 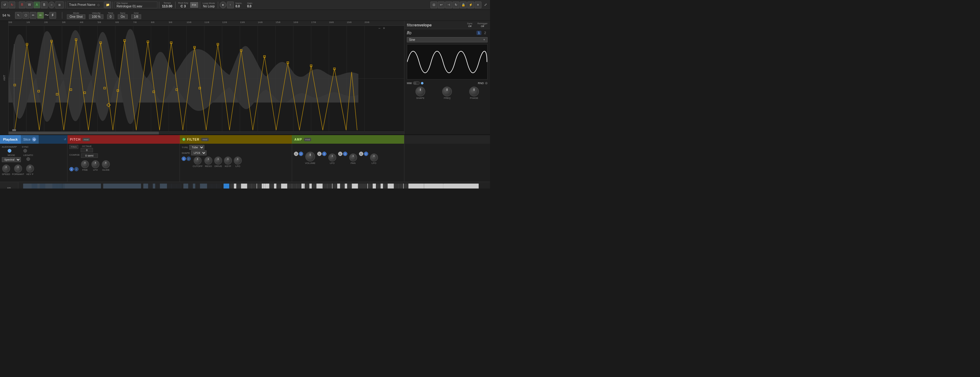 I want to click on mode-value: One Shot, so click(x=76, y=17).